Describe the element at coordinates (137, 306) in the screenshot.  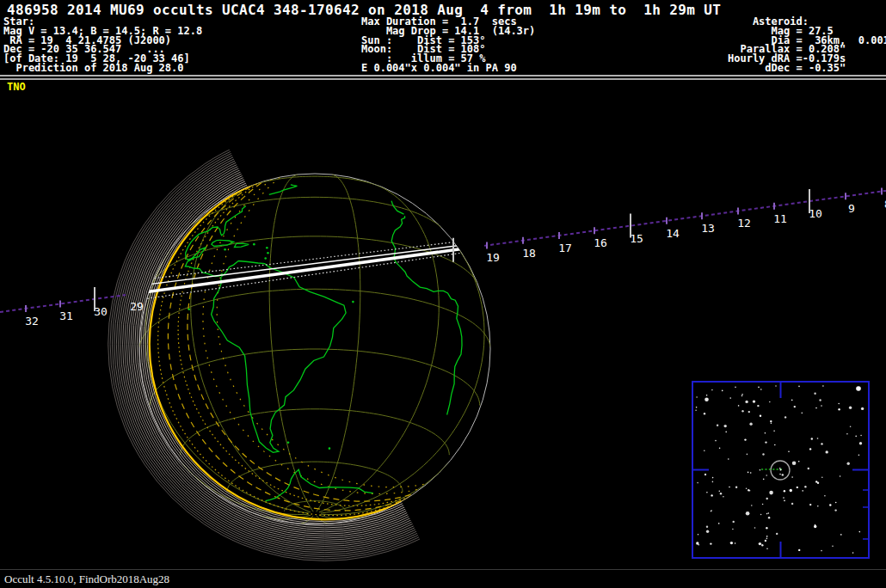
I see `hour-label: 29` at that location.